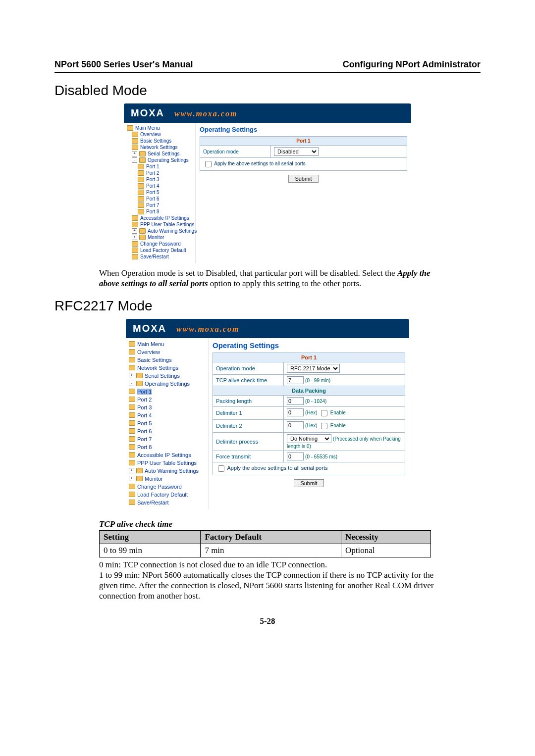 Image resolution: width=535 pixels, height=756 pixels. I want to click on delim2-input, so click(295, 425).